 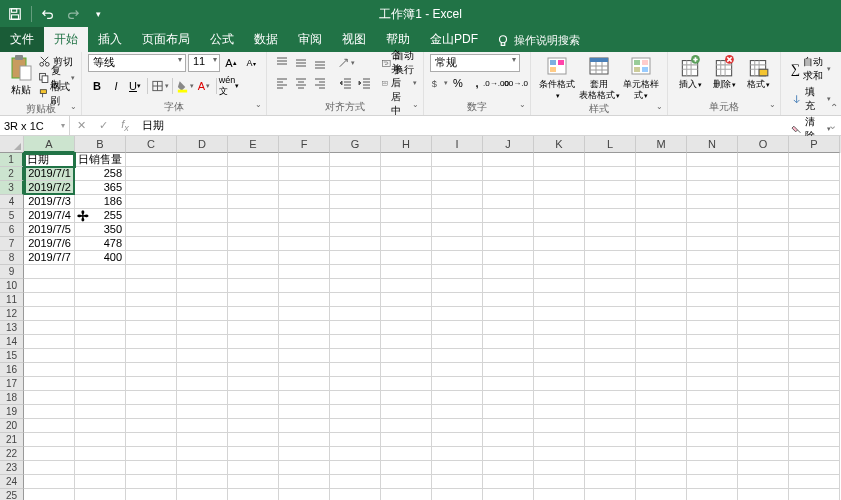 What do you see at coordinates (125, 126) in the screenshot?
I see `insert-function-button: fx` at bounding box center [125, 126].